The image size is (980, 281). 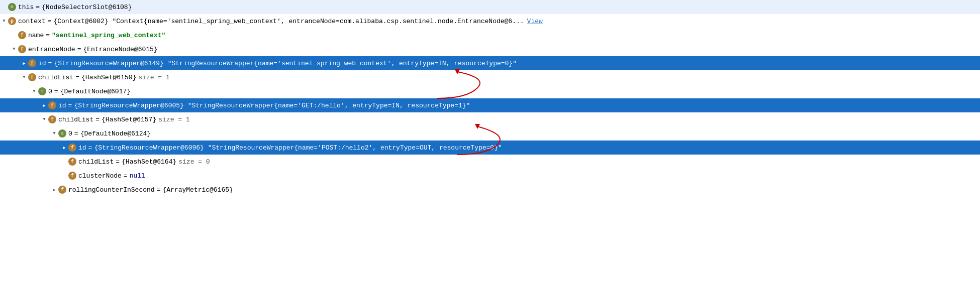 I want to click on field-value: {HashSet@6164}, so click(x=149, y=162).